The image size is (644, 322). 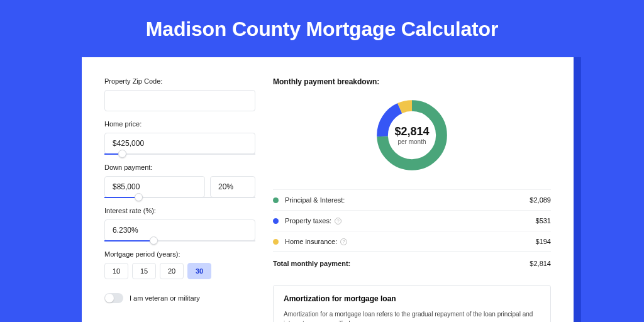 What do you see at coordinates (172, 271) in the screenshot?
I see `period-btn-20: 20` at bounding box center [172, 271].